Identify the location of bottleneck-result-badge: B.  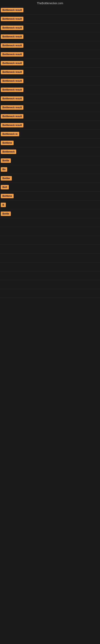
(3, 205).